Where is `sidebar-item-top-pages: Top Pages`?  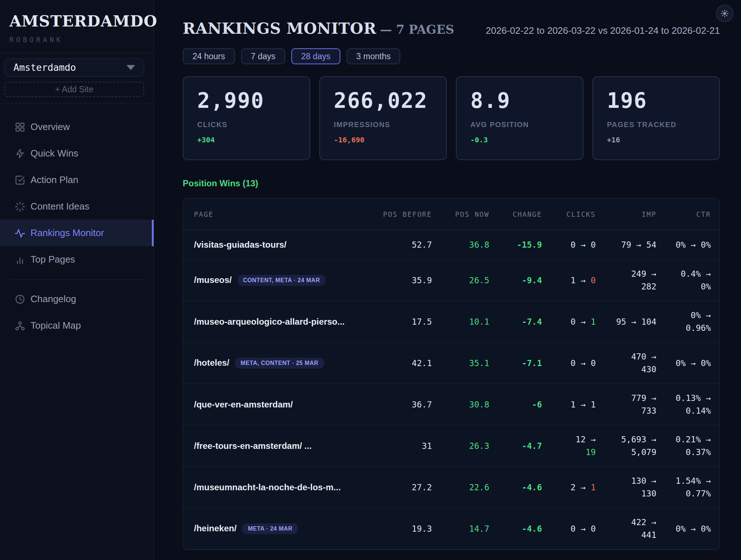
sidebar-item-top-pages: Top Pages is located at coordinates (77, 259).